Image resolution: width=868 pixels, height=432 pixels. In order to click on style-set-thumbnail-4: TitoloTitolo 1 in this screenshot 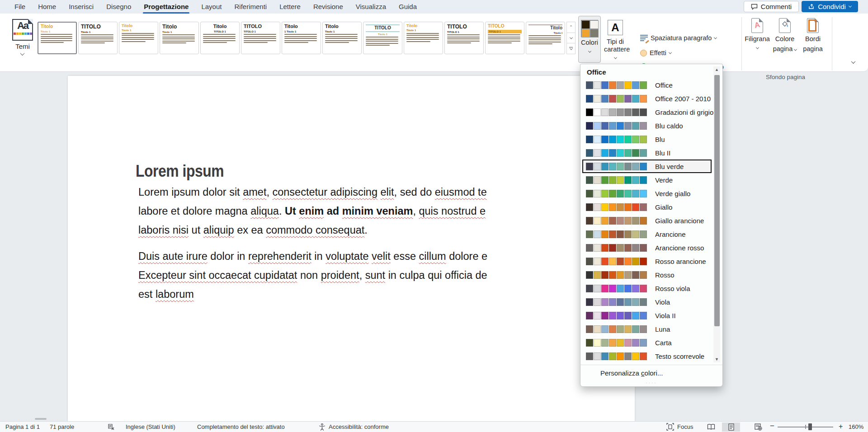, I will do `click(179, 38)`.